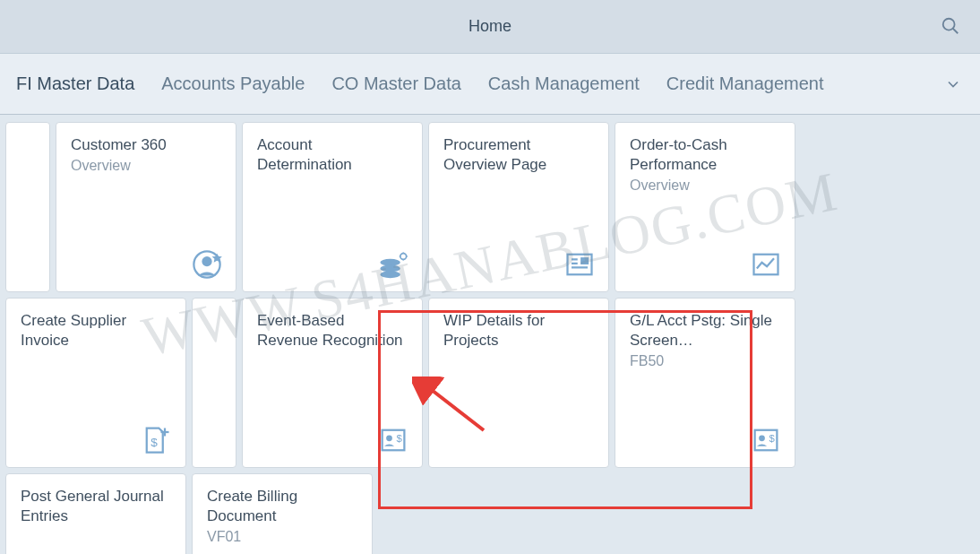  Describe the element at coordinates (519, 331) in the screenshot. I see `tile-title: WIP Details for Projects` at that location.